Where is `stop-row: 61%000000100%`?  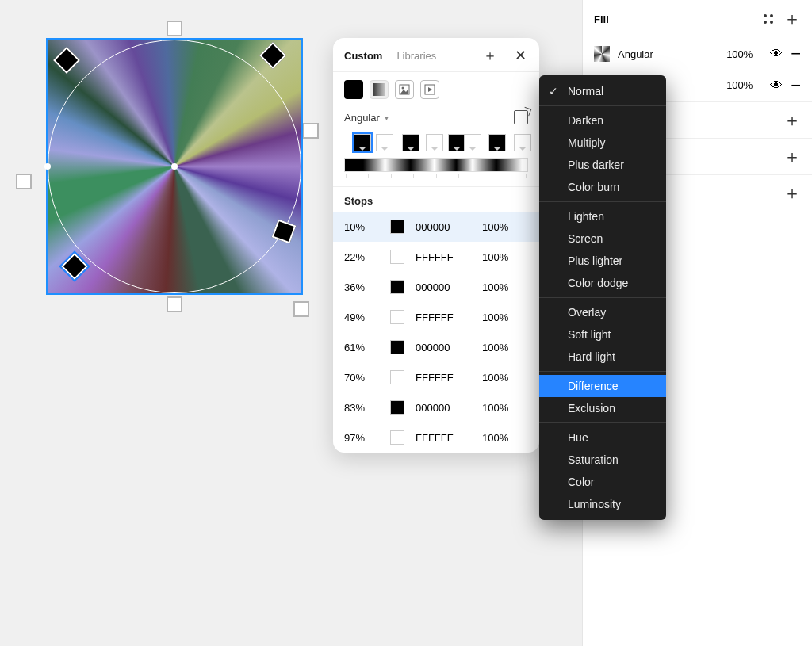
stop-row: 61%000000100% is located at coordinates (436, 347).